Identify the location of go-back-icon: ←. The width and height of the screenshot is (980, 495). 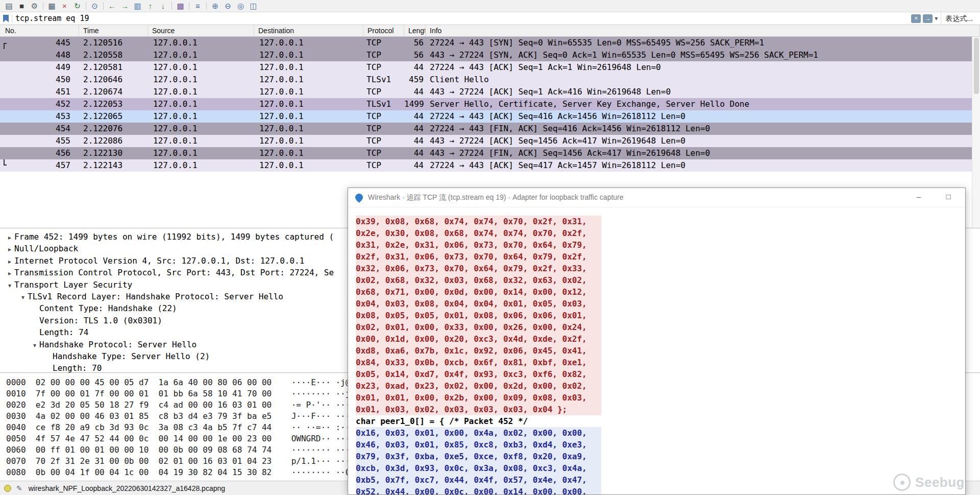
(112, 6).